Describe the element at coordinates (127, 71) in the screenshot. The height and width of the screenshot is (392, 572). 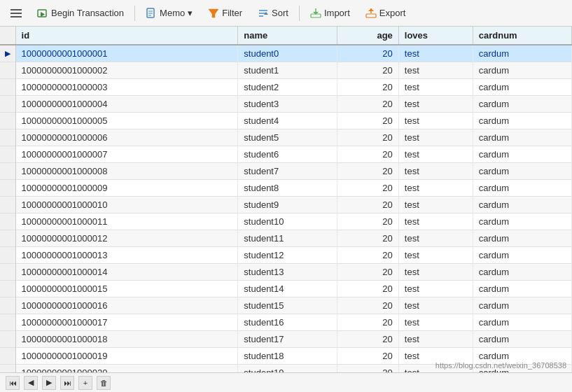
I see `cell-id: 10000000001000002` at that location.